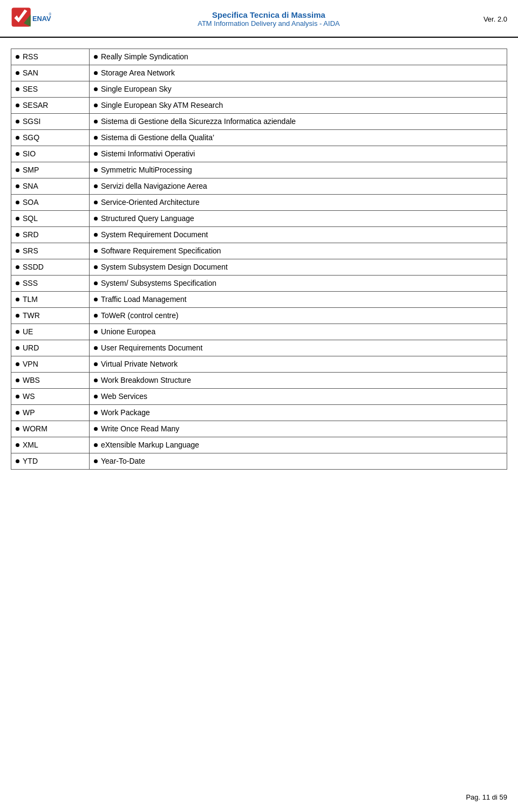 The width and height of the screenshot is (518, 812). What do you see at coordinates (51, 235) in the screenshot?
I see `abbr-cell: SRD` at bounding box center [51, 235].